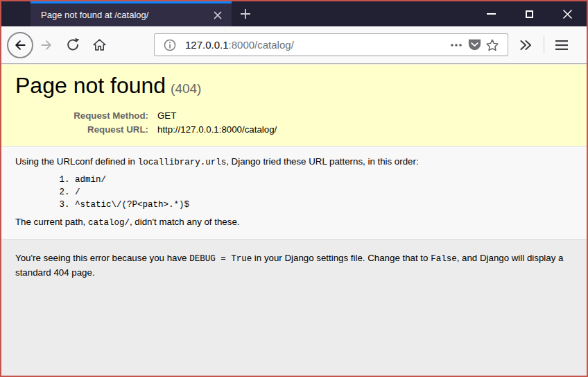  Describe the element at coordinates (567, 14) in the screenshot. I see `close-icon` at that location.